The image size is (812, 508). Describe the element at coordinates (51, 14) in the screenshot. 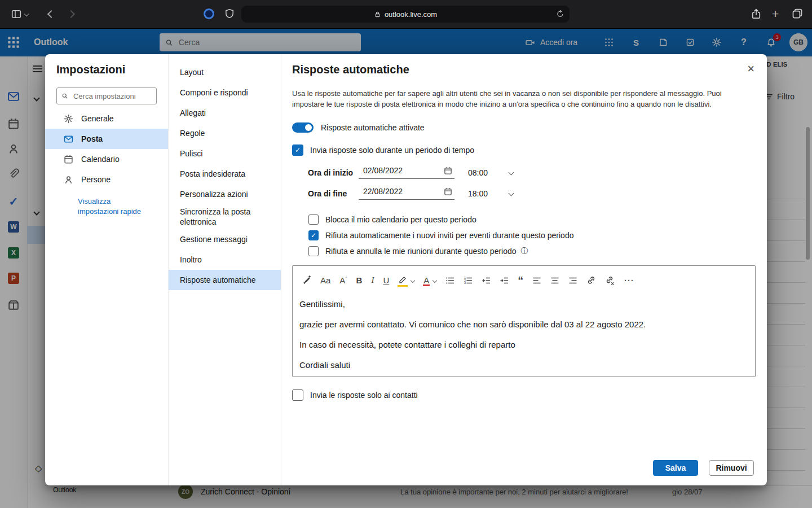

I see `back-icon` at that location.